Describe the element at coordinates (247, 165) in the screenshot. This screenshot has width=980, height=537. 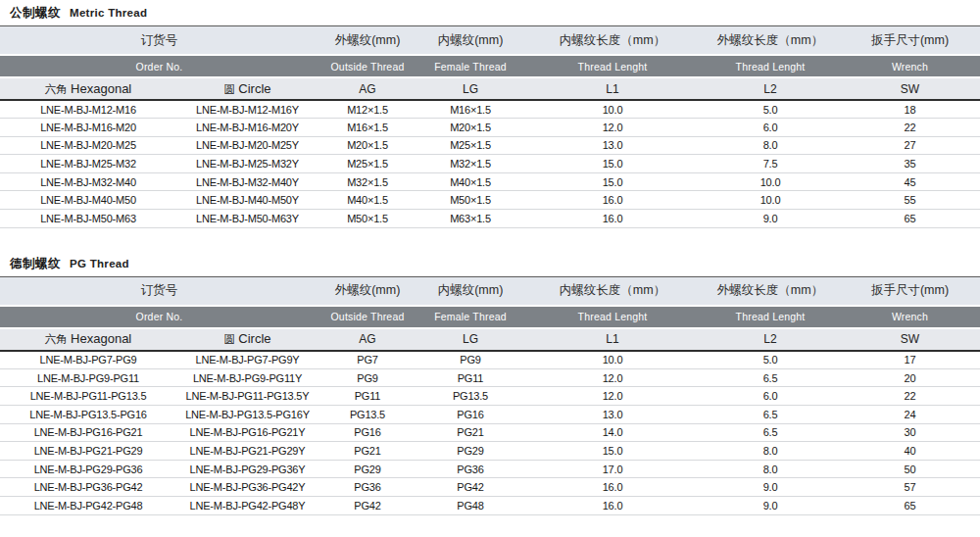
I see `table-cell: LNE-M-BJ-M25-M32Y` at that location.